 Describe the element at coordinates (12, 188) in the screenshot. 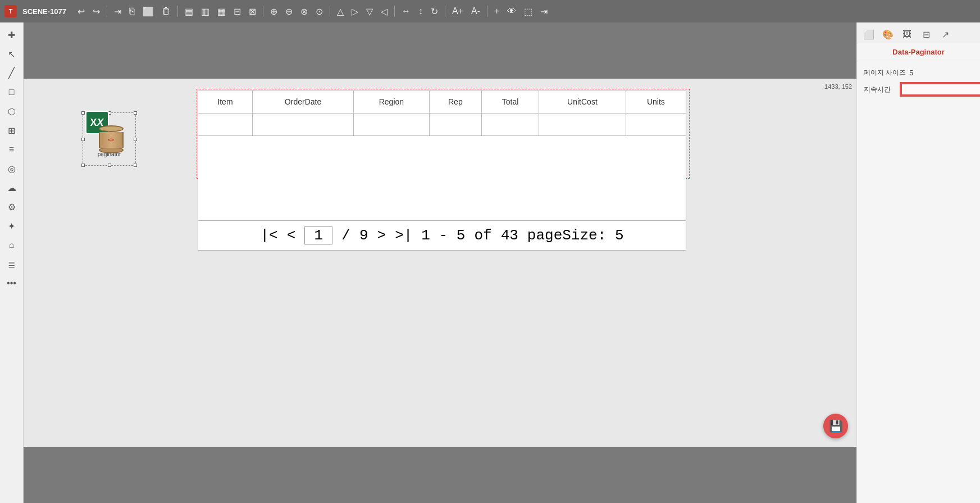

I see `sidebar-item-cloud: ☁` at that location.